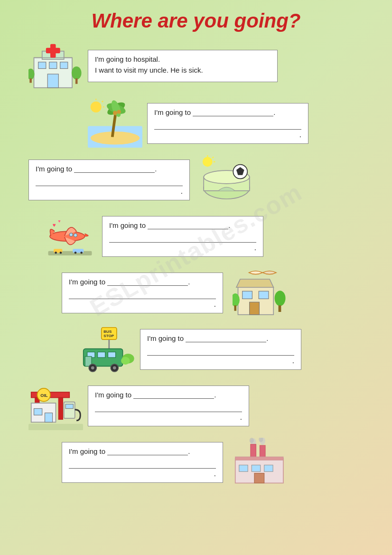 This screenshot has height=555, width=392. I want to click on blank-2a, so click(233, 113).